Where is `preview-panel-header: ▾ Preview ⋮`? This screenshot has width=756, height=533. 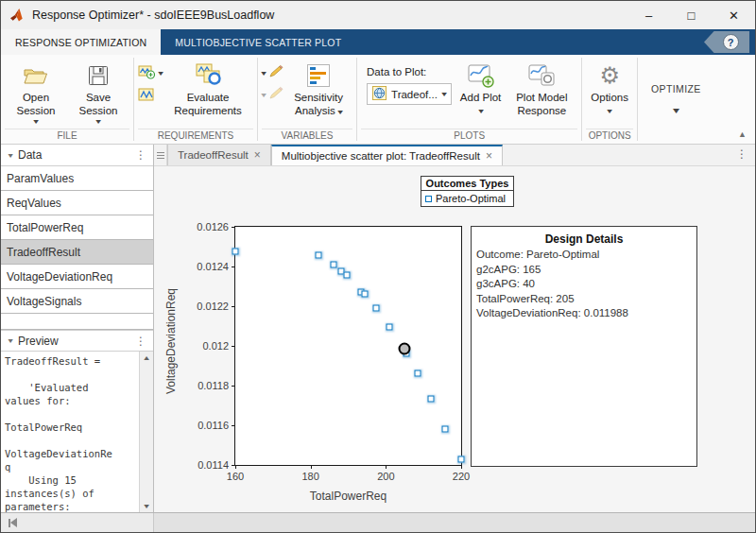
preview-panel-header: ▾ Preview ⋮ is located at coordinates (77, 340).